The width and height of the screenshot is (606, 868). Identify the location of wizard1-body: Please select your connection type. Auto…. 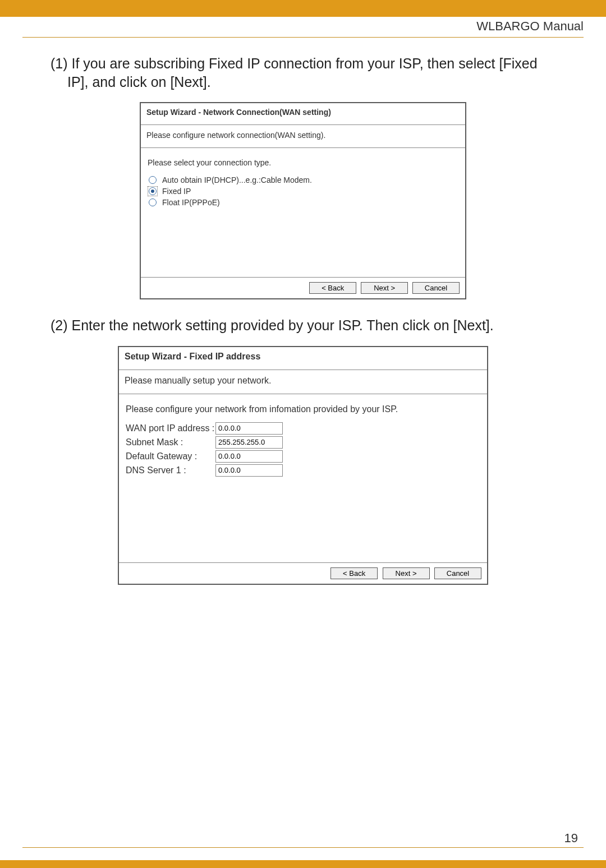
(303, 213).